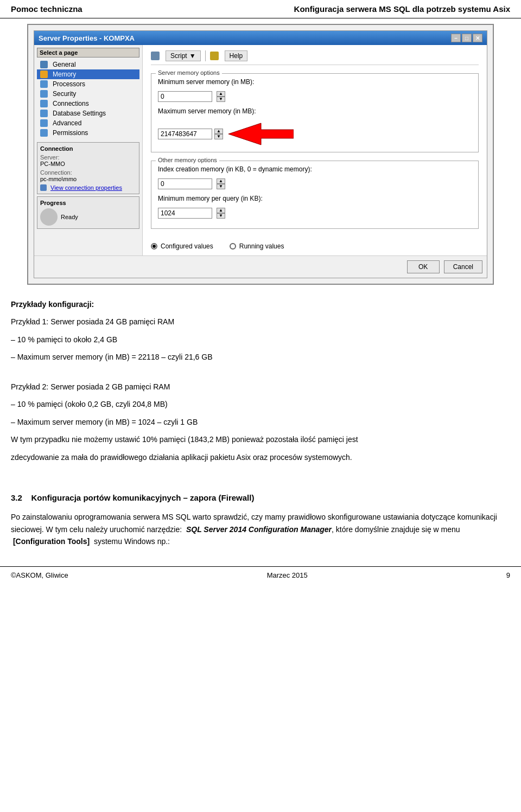 This screenshot has height=812, width=521. Describe the element at coordinates (219, 137) in the screenshot. I see `max-memory-spin-down: ▼` at that location.